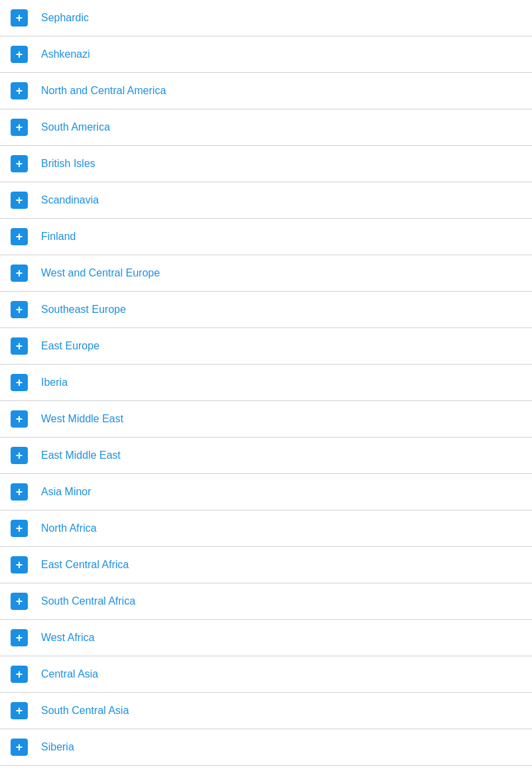 The width and height of the screenshot is (532, 775). Describe the element at coordinates (83, 310) in the screenshot. I see `item-label-southeast-europe: Southeast Europe` at that location.